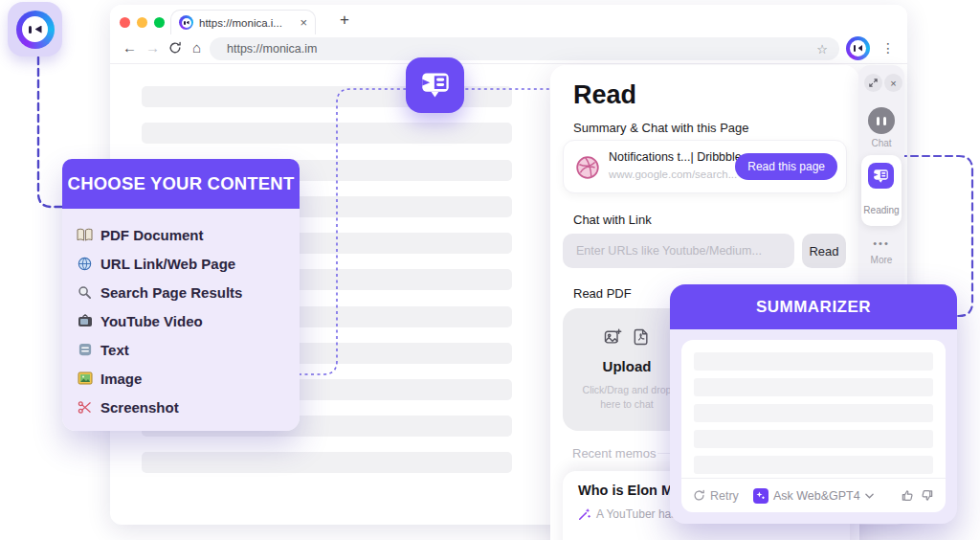 The image size is (980, 540). I want to click on content-item-search: Search Page Results, so click(188, 292).